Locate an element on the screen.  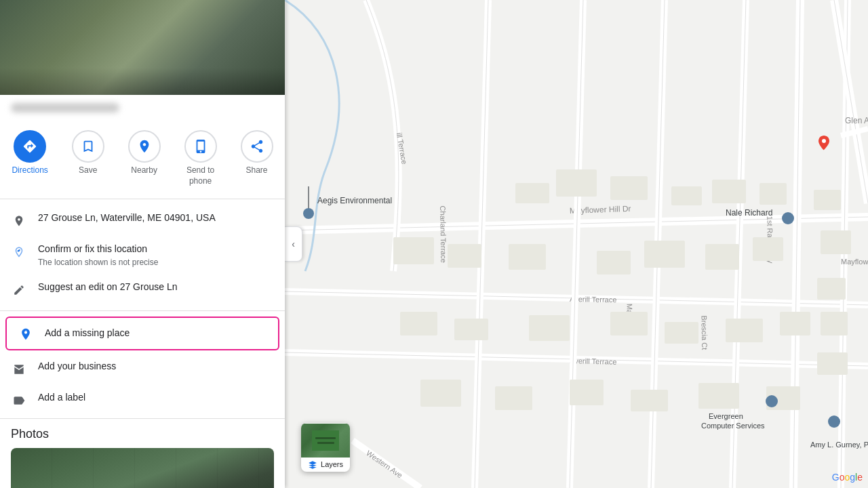
share-icon is located at coordinates (257, 146).